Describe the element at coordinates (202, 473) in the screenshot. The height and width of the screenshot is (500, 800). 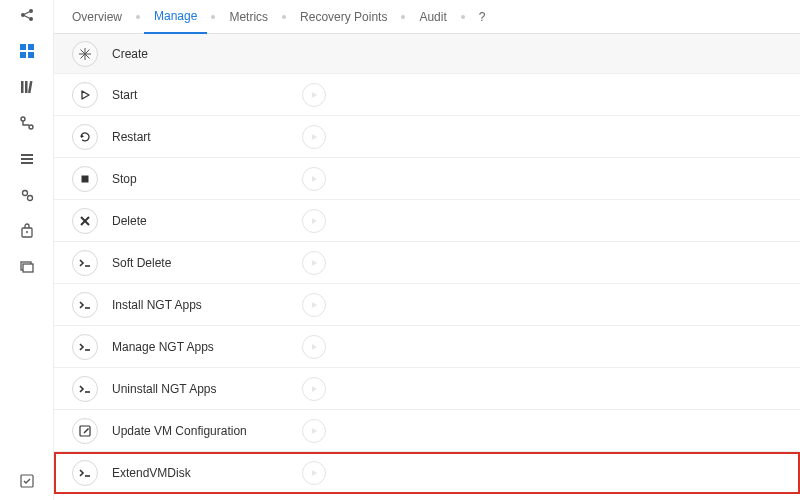
I see `action-label: ExtendVMDisk` at that location.